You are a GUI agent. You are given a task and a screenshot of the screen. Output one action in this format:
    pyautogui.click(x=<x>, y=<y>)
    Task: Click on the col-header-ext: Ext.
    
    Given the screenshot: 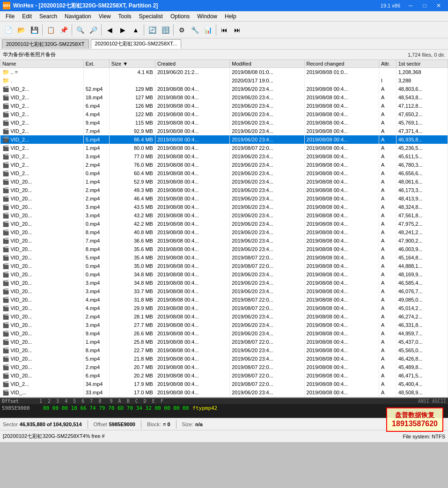 What is the action you would take?
    pyautogui.click(x=96, y=64)
    